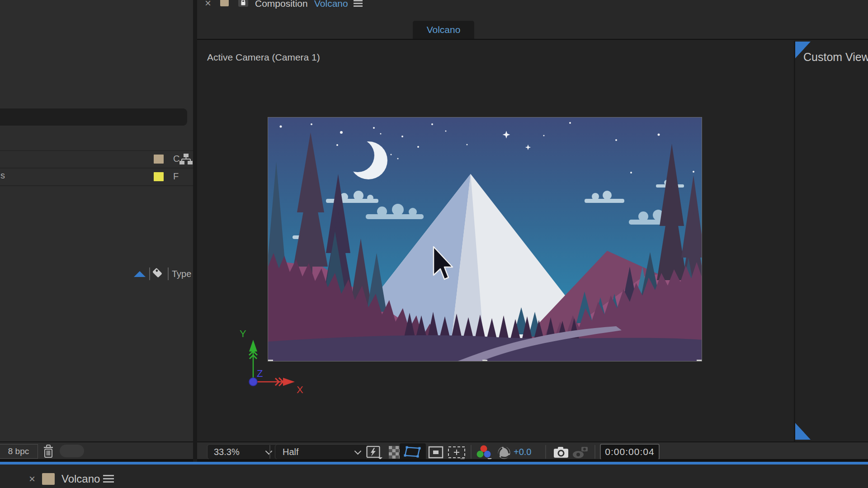  What do you see at coordinates (195, 231) in the screenshot?
I see `panel-divider` at bounding box center [195, 231].